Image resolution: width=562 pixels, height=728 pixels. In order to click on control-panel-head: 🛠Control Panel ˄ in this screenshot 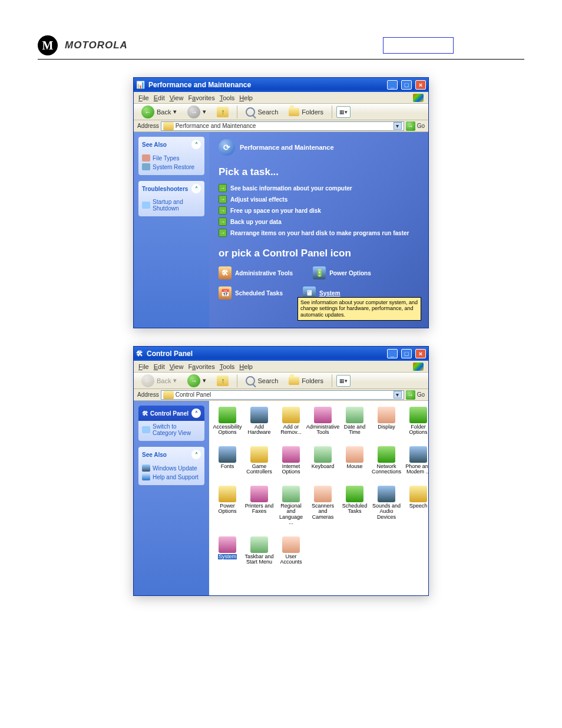, I will do `click(171, 413)`.